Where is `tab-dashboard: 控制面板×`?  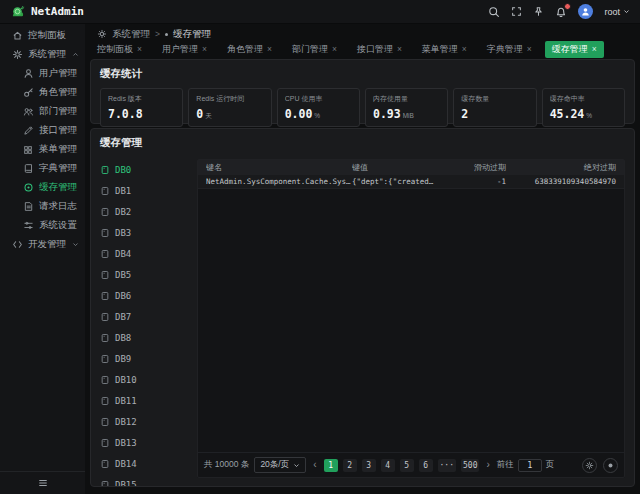
tab-dashboard: 控制面板× is located at coordinates (120, 50).